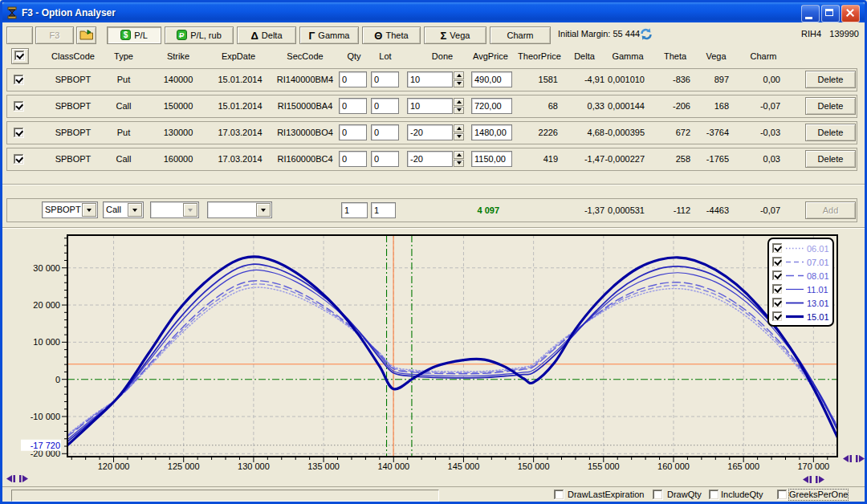  Describe the element at coordinates (384, 210) in the screenshot. I see `add-lot-input` at that location.